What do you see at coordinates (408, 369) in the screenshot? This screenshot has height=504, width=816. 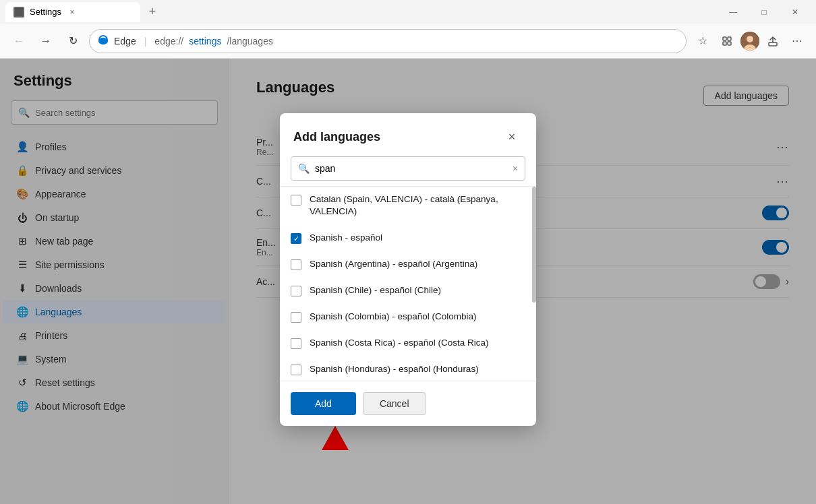 I see `lang-item-spanish-honduras: Spanish (Honduras) - español (Honduras)` at bounding box center [408, 369].